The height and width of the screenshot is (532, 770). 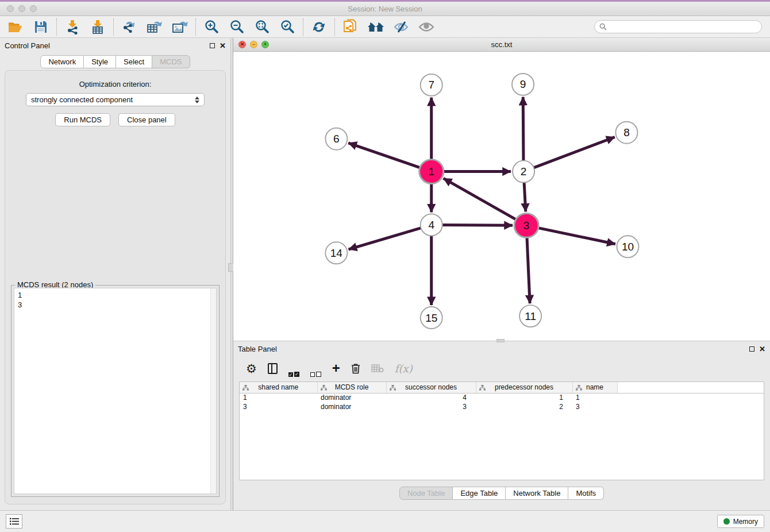 I want to click on node-10: 10, so click(x=627, y=246).